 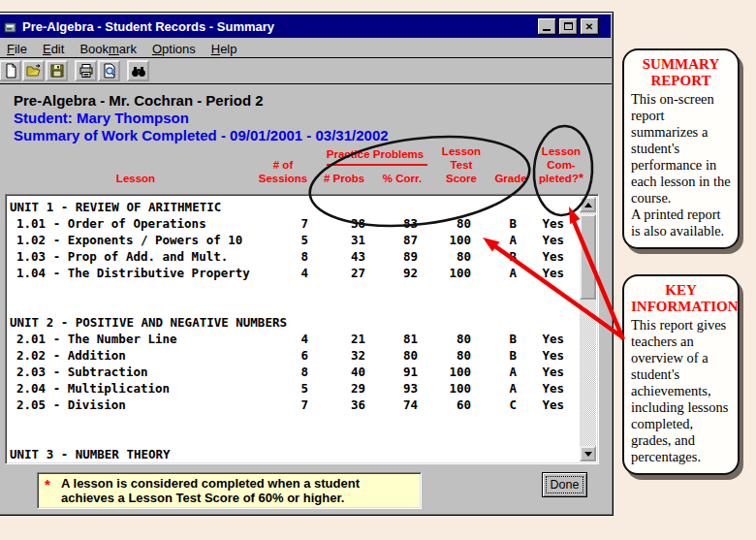 What do you see at coordinates (149, 240) in the screenshot?
I see `cell-lesson: 1.02 - Exponents / Powers of 10` at bounding box center [149, 240].